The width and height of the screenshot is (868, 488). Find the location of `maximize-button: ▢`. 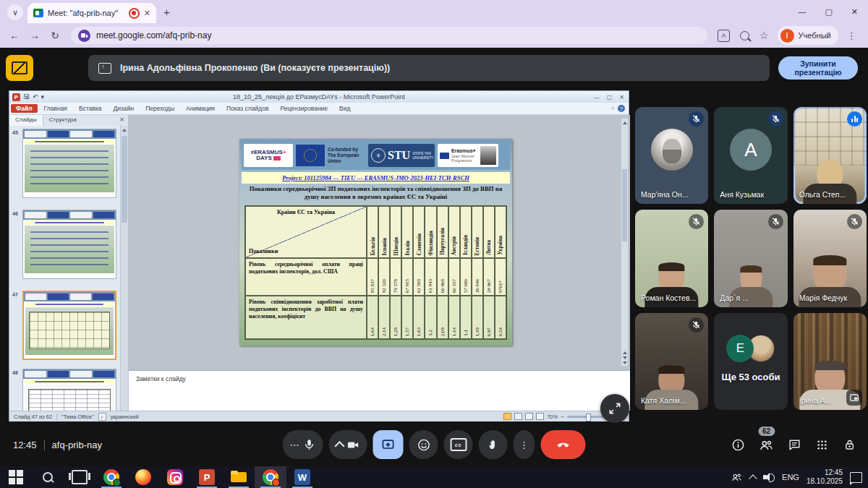

maximize-button: ▢ is located at coordinates (828, 12).